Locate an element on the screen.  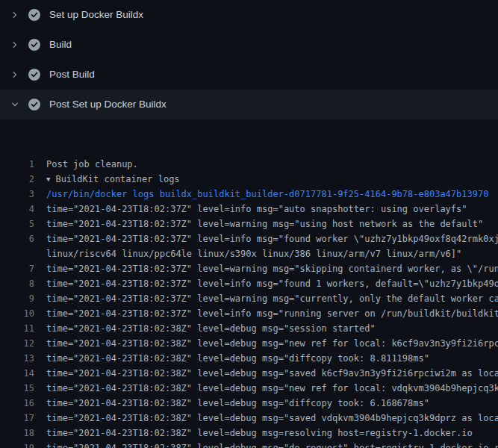
log-text: Post job cleanup. is located at coordinates (93, 164).